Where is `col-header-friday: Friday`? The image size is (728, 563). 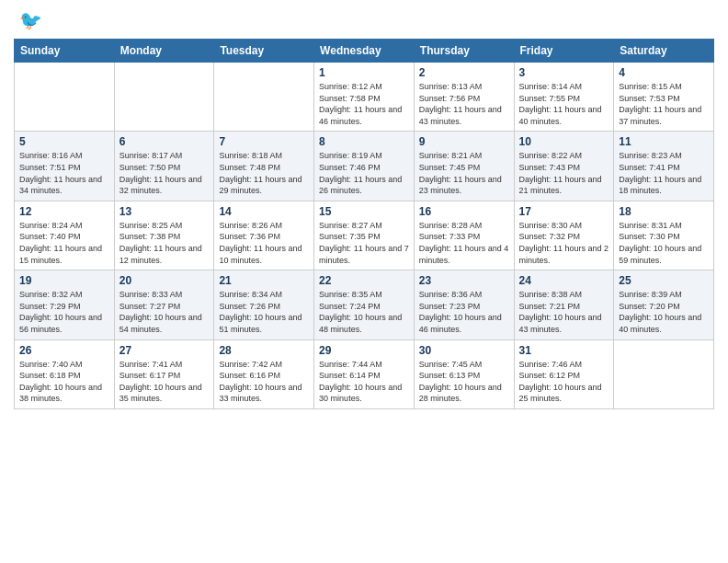
col-header-friday: Friday is located at coordinates (564, 52).